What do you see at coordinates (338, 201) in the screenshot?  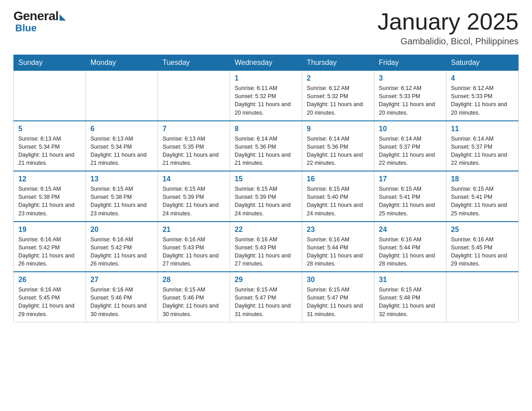 I see `day-info: Sunrise: 6:15 AMSunset: 5:40 PMDaylight:…` at bounding box center [338, 201].